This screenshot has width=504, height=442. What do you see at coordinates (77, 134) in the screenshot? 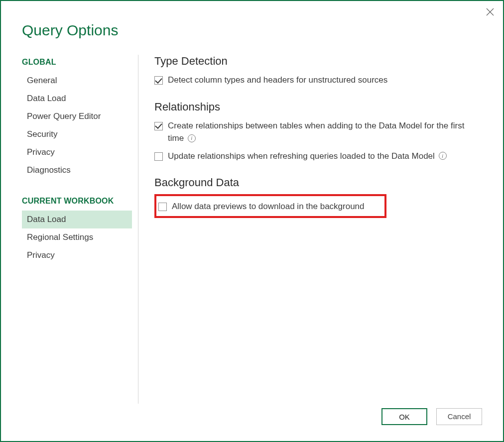
I see `sidebar-item-security: Security` at bounding box center [77, 134].